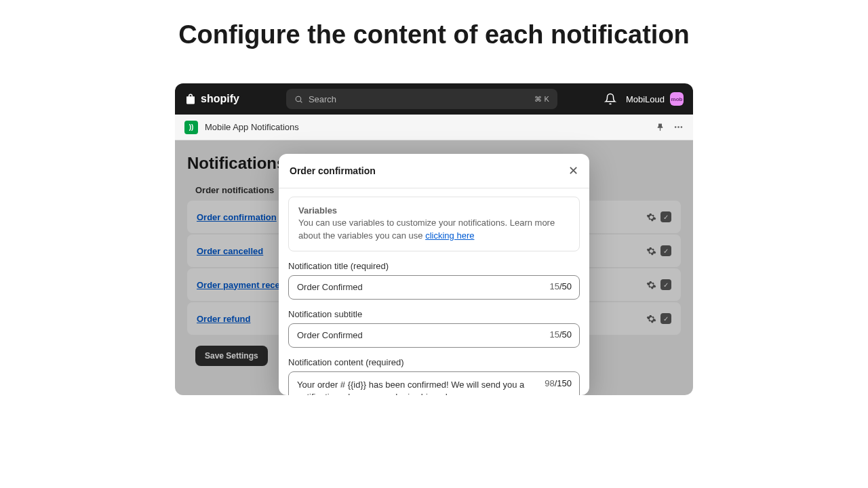  What do you see at coordinates (434, 171) in the screenshot?
I see `modal-header: Order confirmation ✕` at bounding box center [434, 171].